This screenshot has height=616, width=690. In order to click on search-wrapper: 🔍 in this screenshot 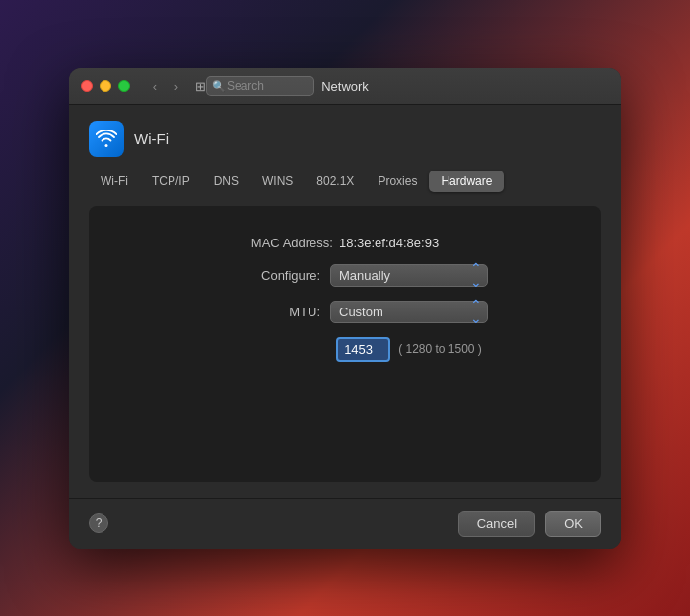, I will do `click(260, 86)`.